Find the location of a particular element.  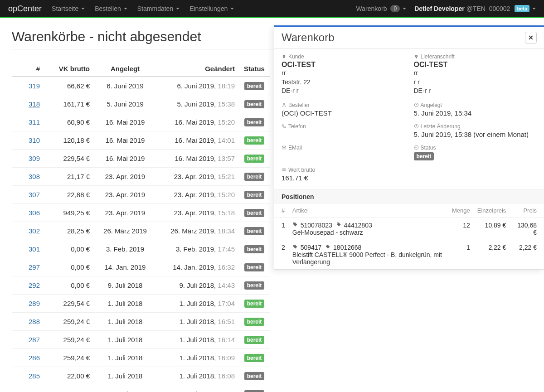

field-telefon: Telefon is located at coordinates (343, 131).